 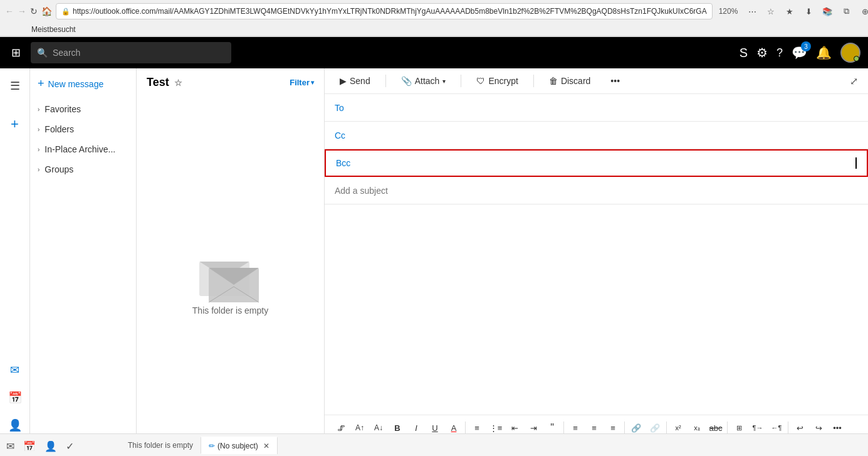 What do you see at coordinates (231, 310) in the screenshot?
I see `empty-folder-label: This folder is empty` at bounding box center [231, 310].